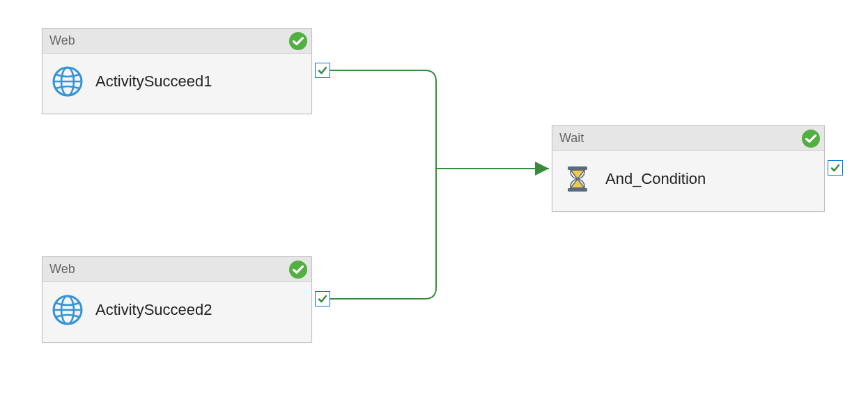 The image size is (868, 404). What do you see at coordinates (177, 310) in the screenshot?
I see `node-body: ActivitySucceed2` at bounding box center [177, 310].